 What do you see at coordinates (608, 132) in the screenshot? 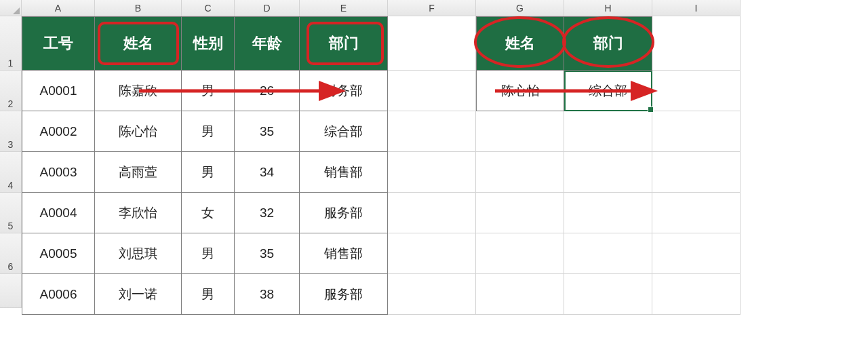
I see `cell-H3` at bounding box center [608, 132].